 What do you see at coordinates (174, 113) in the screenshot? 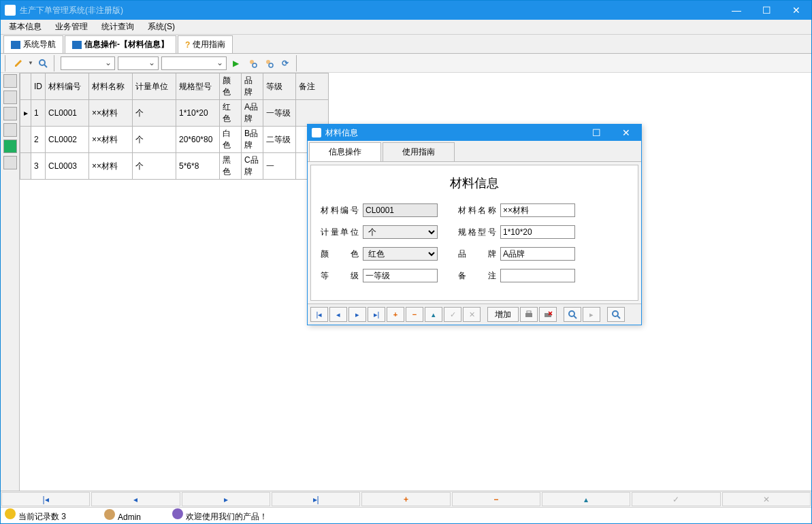
I see `table-row: ▸ 1CL0001××材料个1*10*20红色A品牌一等级` at bounding box center [174, 113].